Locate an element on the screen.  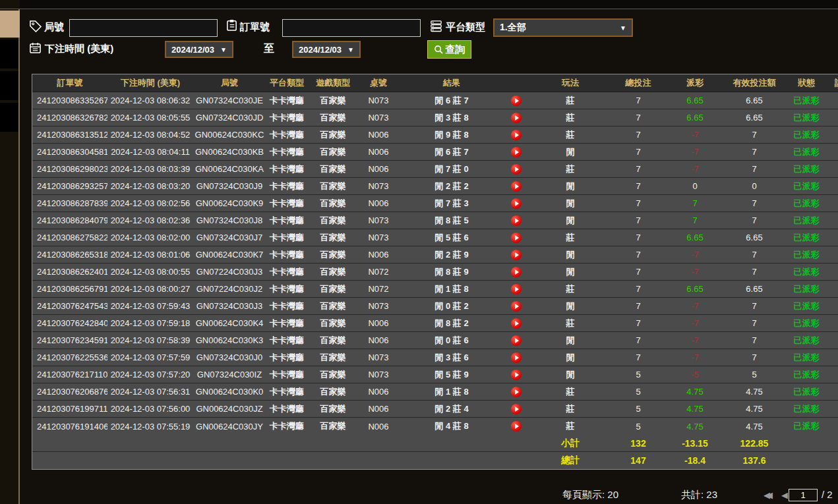
table-row: 241203076199711 2024-12-03 07:56:00 GN00… is located at coordinates (435, 409).